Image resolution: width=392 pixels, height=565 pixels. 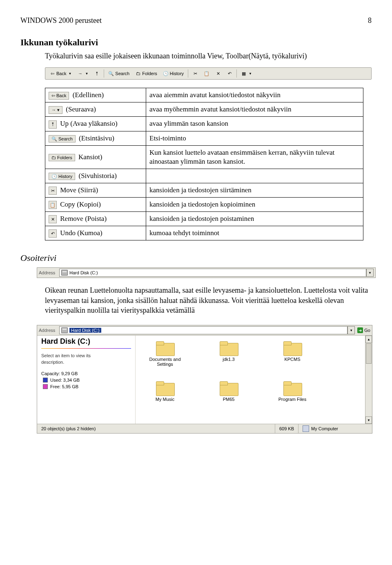 I want to click on feature-button-icon: 🕓, so click(x=54, y=176).